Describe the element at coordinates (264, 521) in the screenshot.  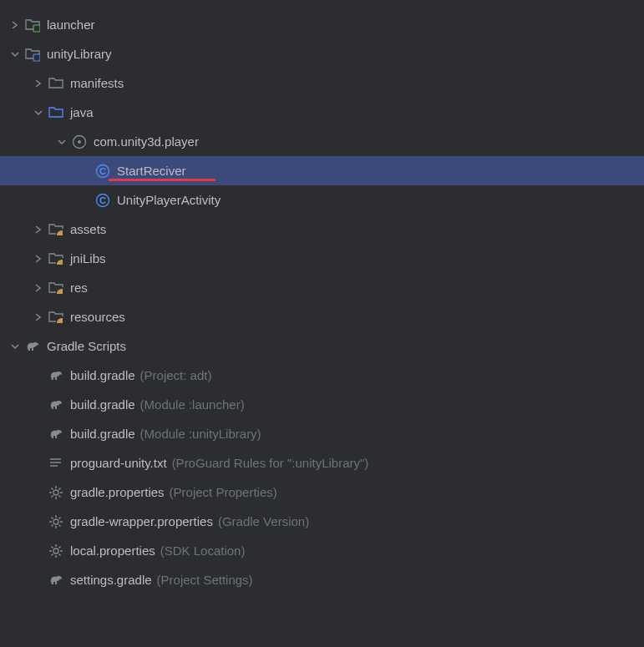
I see `item-hint: (Gradle Version)` at that location.